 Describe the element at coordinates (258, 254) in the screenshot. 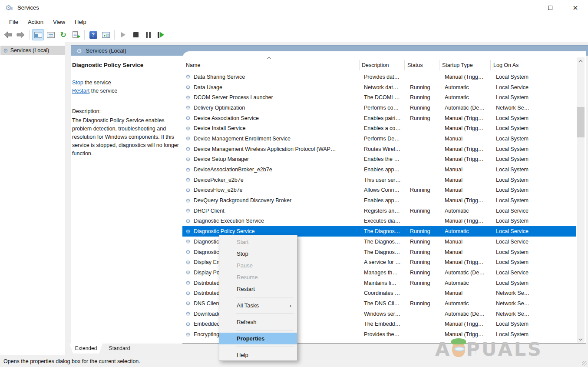

I see `menu-item-stop: Stop` at that location.